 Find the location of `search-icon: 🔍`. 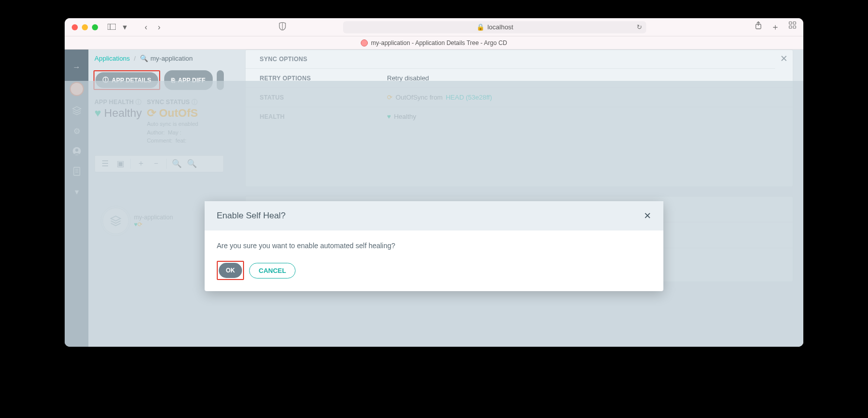

search-icon: 🔍 is located at coordinates (144, 59).